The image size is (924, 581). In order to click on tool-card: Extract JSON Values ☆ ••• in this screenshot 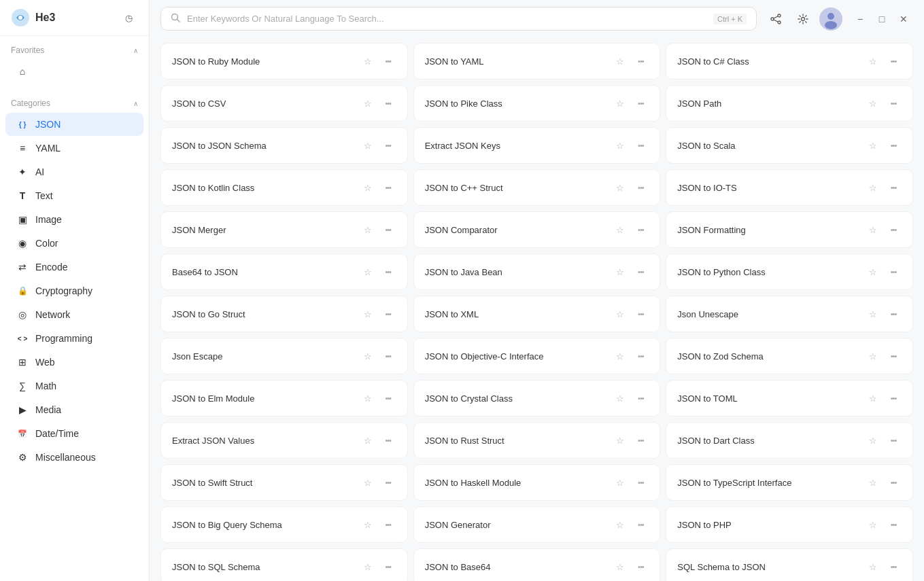, I will do `click(284, 440)`.